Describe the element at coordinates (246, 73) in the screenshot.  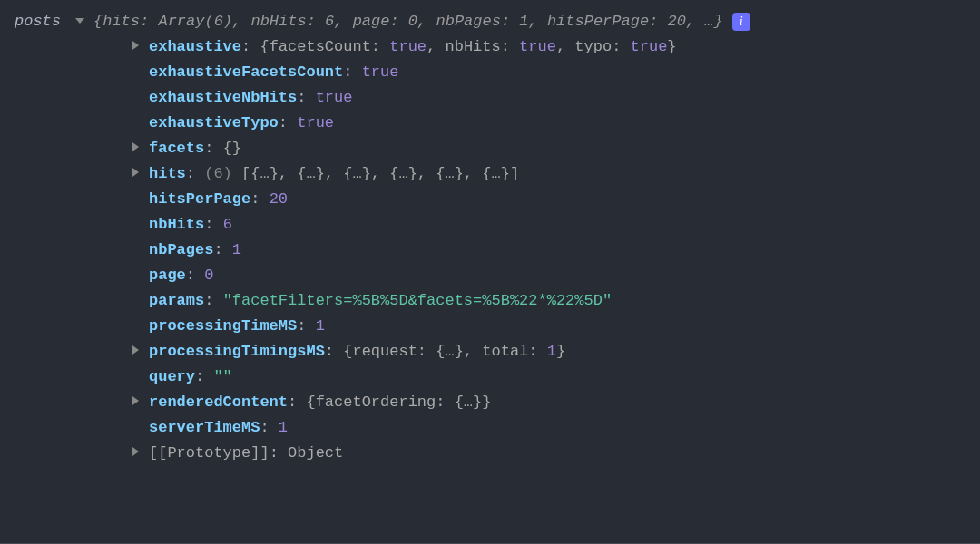
I see `property-key: exhaustiveFacetsCount` at that location.